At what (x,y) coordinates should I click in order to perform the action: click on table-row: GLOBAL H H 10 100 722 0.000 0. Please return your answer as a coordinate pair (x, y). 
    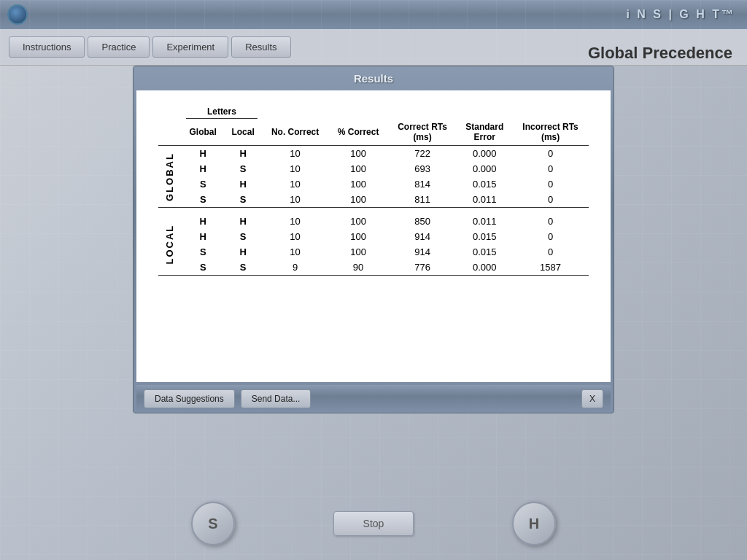
    Looking at the image, I should click on (374, 154).